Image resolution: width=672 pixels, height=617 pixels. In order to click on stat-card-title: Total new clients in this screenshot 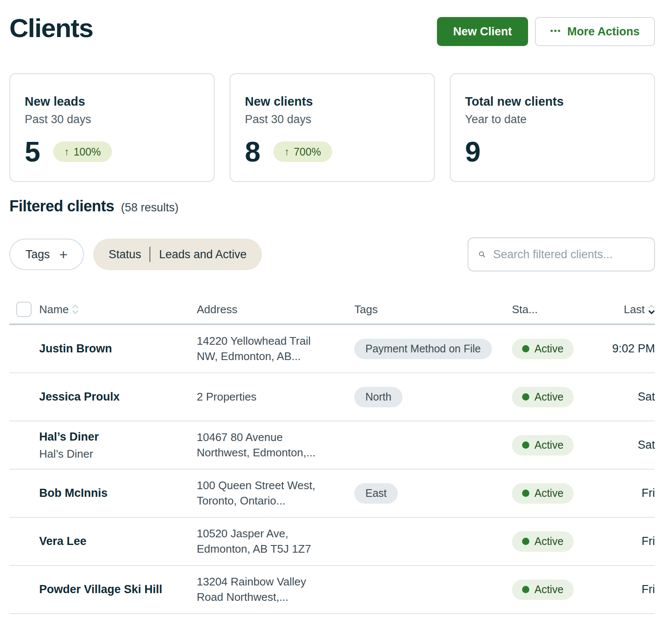, I will do `click(552, 101)`.